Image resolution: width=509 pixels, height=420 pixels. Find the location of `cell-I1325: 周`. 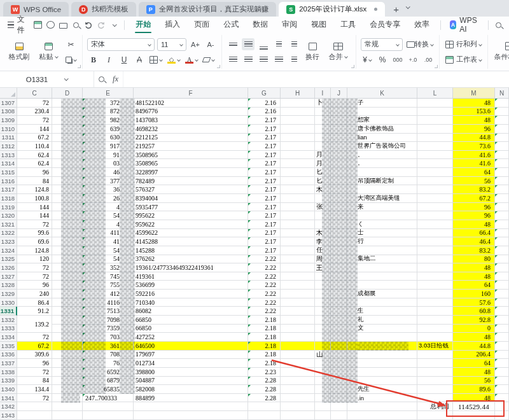

cell-I1325: 周 is located at coordinates (323, 260).